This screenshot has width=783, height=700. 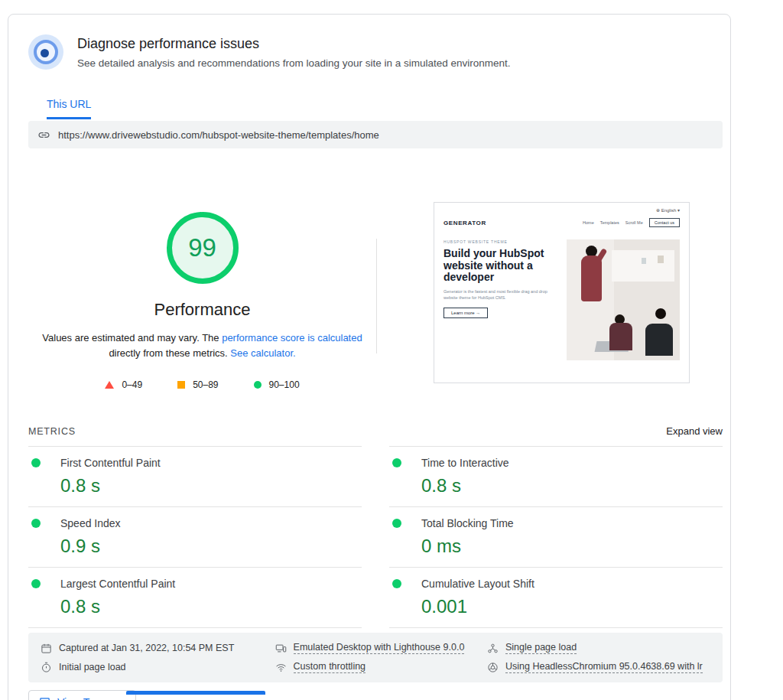 What do you see at coordinates (118, 584) in the screenshot?
I see `metric-name: Largest Contentful Paint` at bounding box center [118, 584].